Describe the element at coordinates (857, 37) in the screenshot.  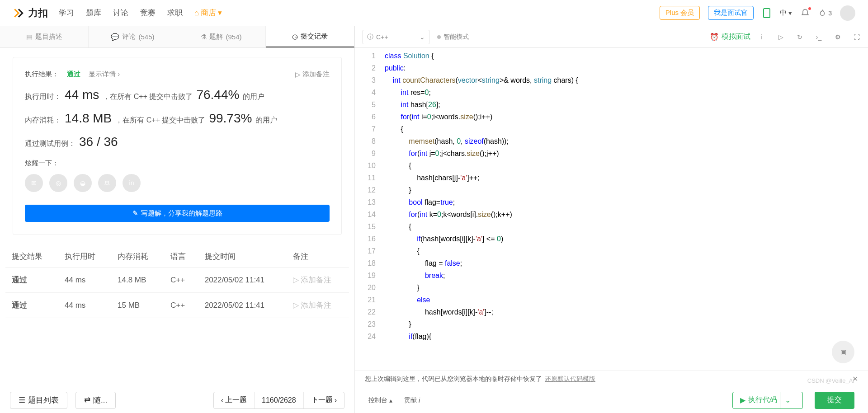
I see `fullscreen-icon: ⛶` at that location.